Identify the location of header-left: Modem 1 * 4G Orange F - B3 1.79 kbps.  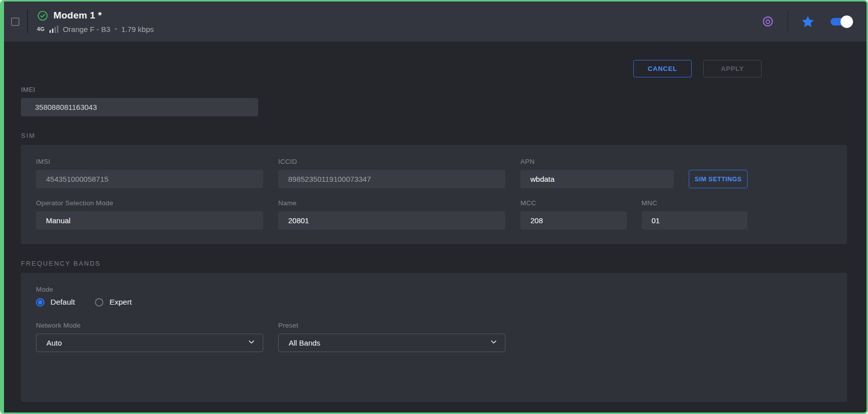
(82, 22).